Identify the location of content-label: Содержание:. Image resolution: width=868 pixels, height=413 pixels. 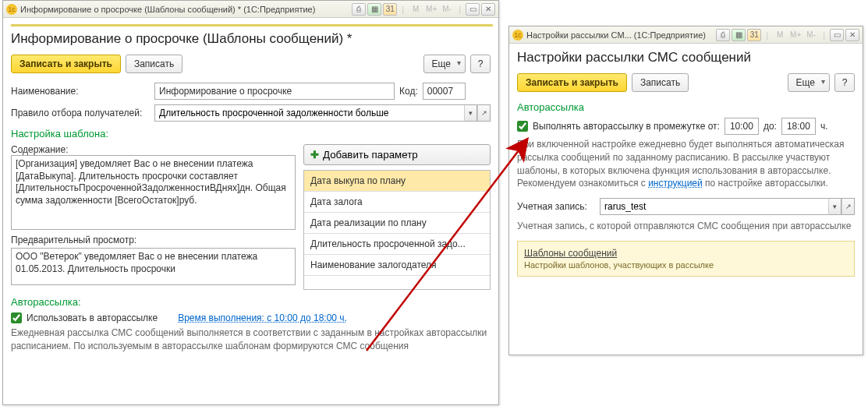
(153, 150).